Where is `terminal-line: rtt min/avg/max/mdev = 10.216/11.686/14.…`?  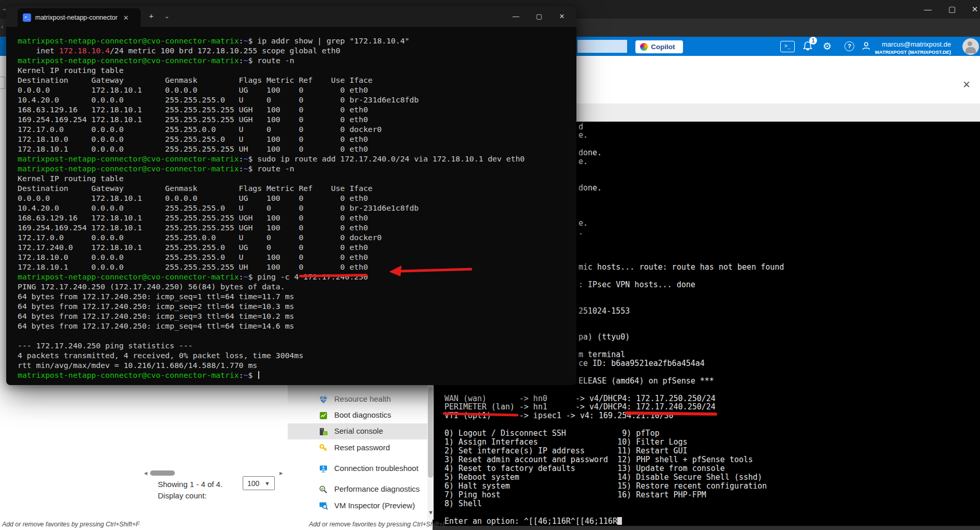
terminal-line: rtt min/avg/max/mdev = 10.216/11.686/14.… is located at coordinates (271, 365).